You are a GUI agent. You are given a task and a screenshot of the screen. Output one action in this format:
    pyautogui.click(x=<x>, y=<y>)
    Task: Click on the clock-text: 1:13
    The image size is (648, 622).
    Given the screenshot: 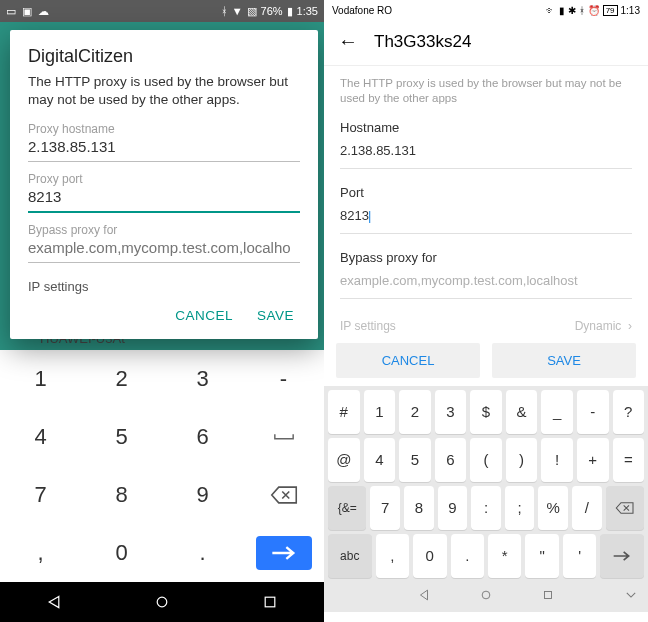 What is the action you would take?
    pyautogui.click(x=630, y=10)
    